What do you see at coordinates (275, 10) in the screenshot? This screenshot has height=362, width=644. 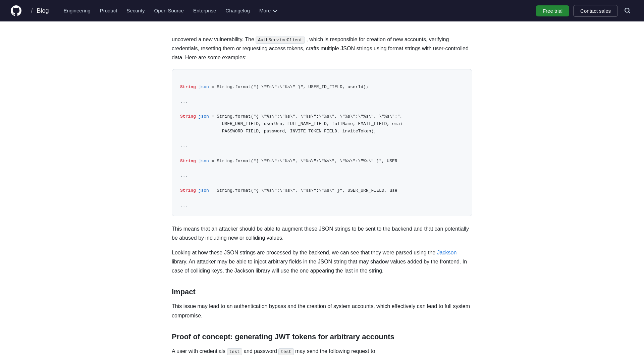 I see `chevron-down-icon` at bounding box center [275, 10].